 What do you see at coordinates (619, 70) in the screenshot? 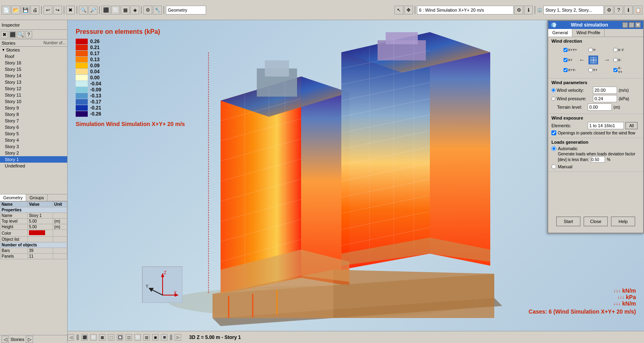
I see `dir-x-minus-y-plus: X-Y+` at bounding box center [619, 70].